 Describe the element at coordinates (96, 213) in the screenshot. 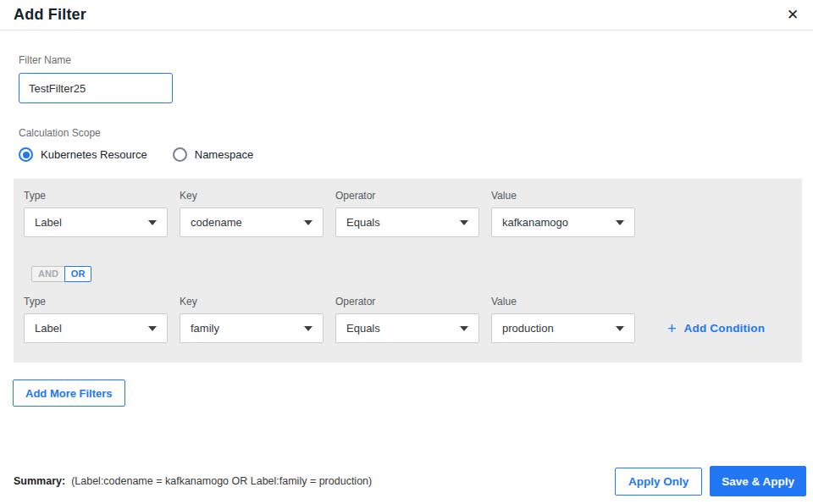

I see `condition1-type-field: Type Label` at that location.